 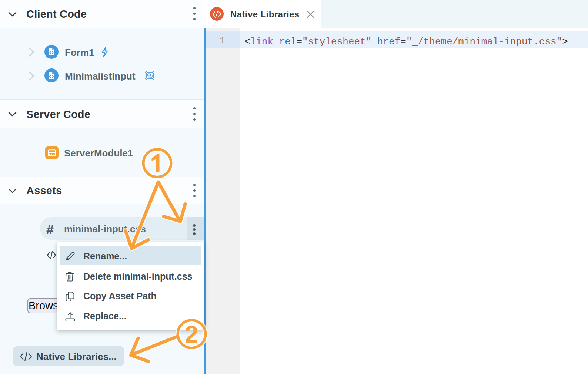 I want to click on svg-text: 2, so click(x=192, y=334).